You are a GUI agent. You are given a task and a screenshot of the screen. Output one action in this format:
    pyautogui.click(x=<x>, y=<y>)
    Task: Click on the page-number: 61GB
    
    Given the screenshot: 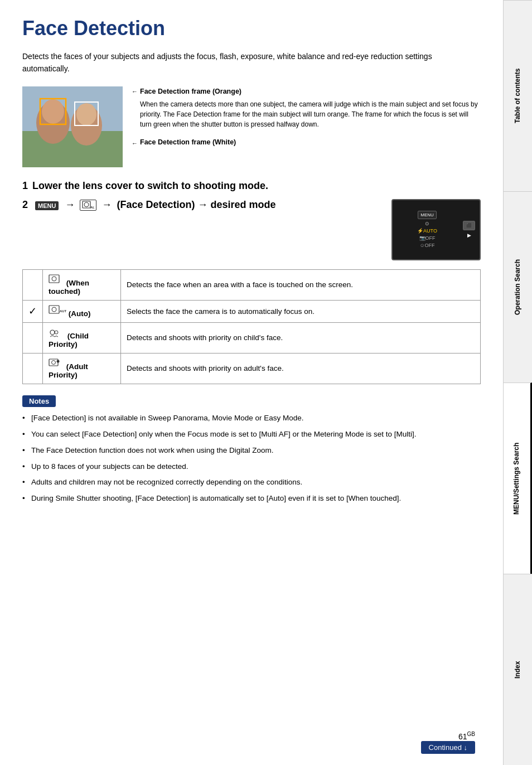 What is the action you would take?
    pyautogui.click(x=448, y=736)
    